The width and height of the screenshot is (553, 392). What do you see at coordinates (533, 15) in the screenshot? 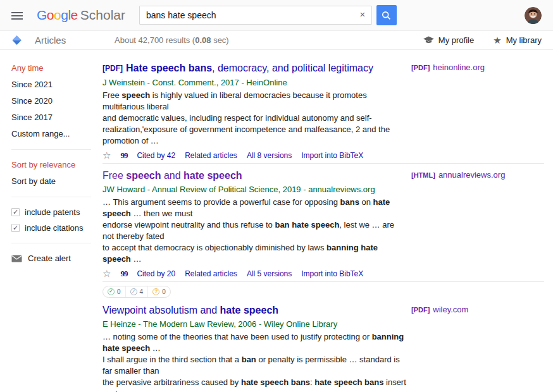
I see `profile-photo` at bounding box center [533, 15].